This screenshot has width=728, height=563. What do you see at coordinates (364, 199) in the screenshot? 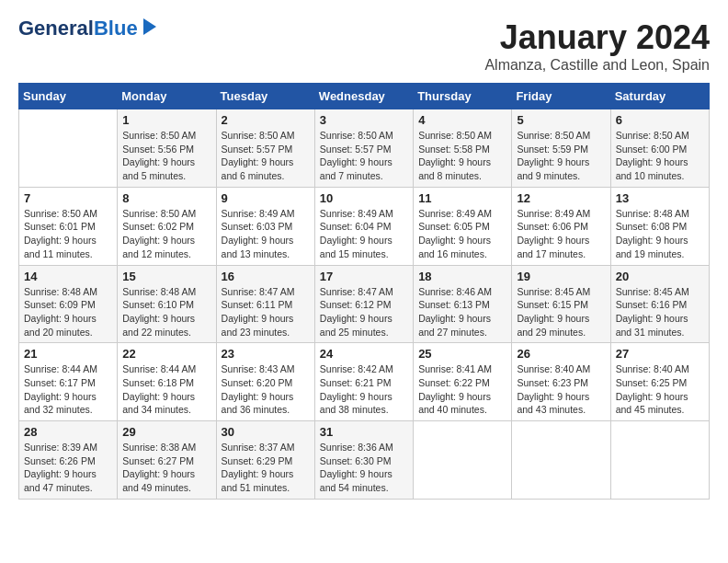
I see `day-number: 10` at bounding box center [364, 199].